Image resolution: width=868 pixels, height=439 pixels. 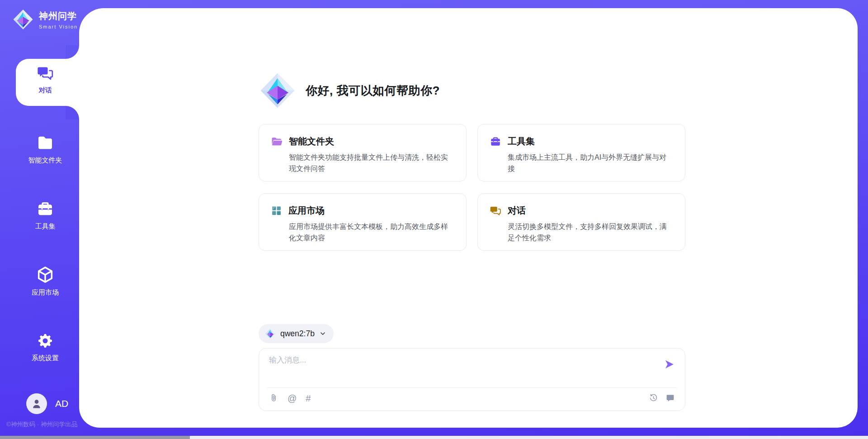 What do you see at coordinates (654, 398) in the screenshot?
I see `history-icon` at bounding box center [654, 398].